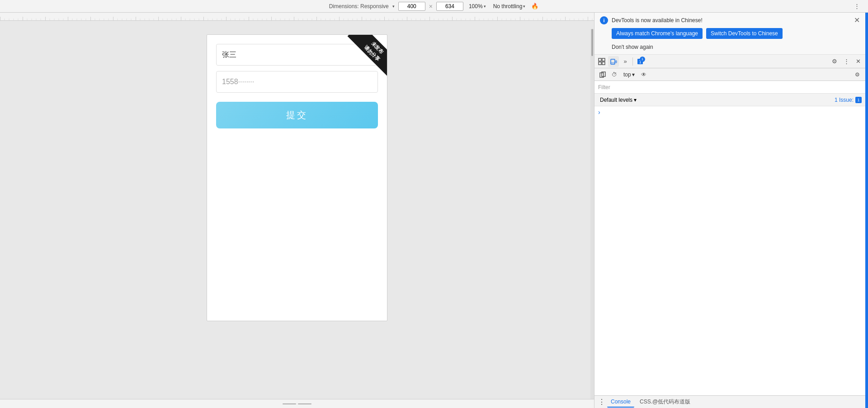 This screenshot has height=408, width=868. I want to click on bottom-three-dots: ⋮, so click(602, 402).